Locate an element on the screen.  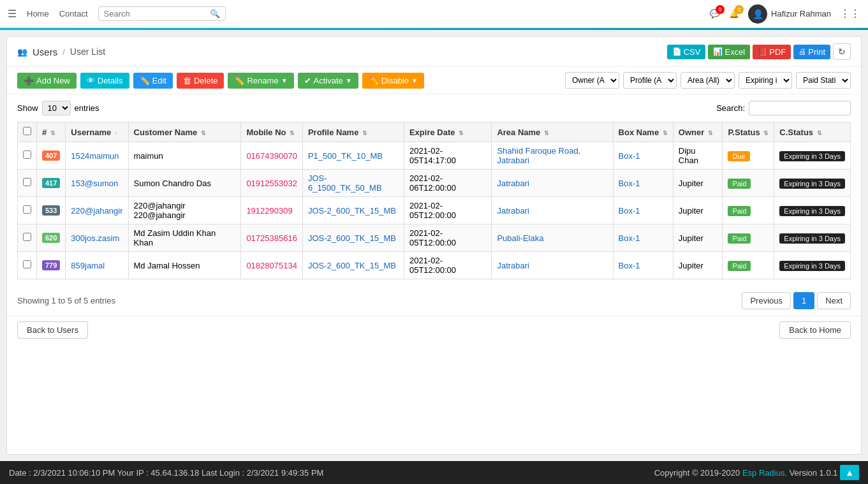
username-link: 153@sumon is located at coordinates (94, 184).